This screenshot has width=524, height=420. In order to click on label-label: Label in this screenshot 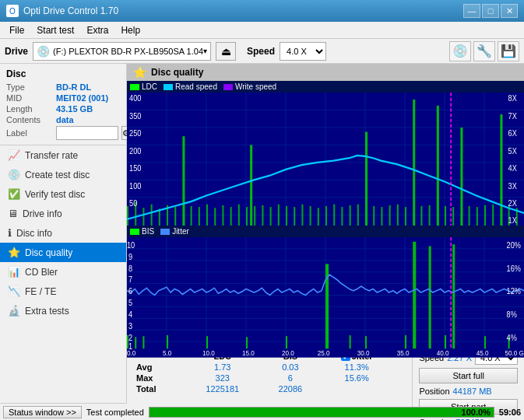, I will do `click(30, 133)`.